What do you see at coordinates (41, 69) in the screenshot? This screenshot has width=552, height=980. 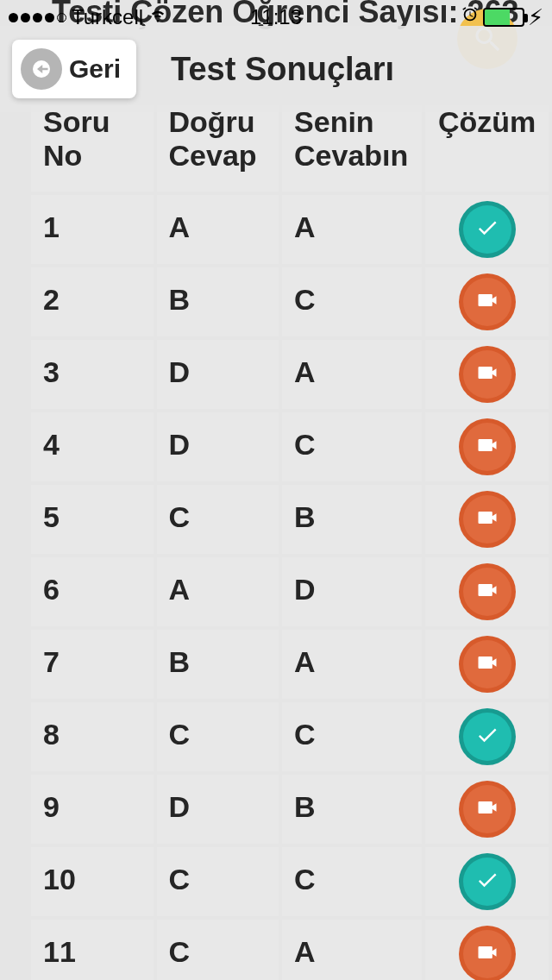 I see `back-arrow-icon` at bounding box center [41, 69].